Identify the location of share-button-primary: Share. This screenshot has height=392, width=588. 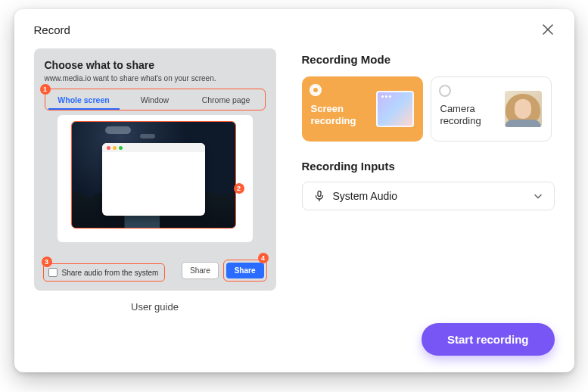
(245, 271).